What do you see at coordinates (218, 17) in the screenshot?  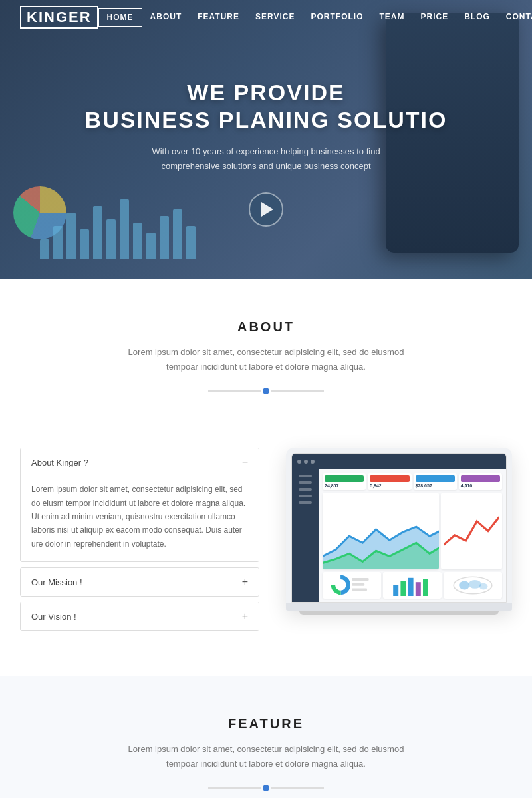 I see `nav-link-feature: FEATURE` at bounding box center [218, 17].